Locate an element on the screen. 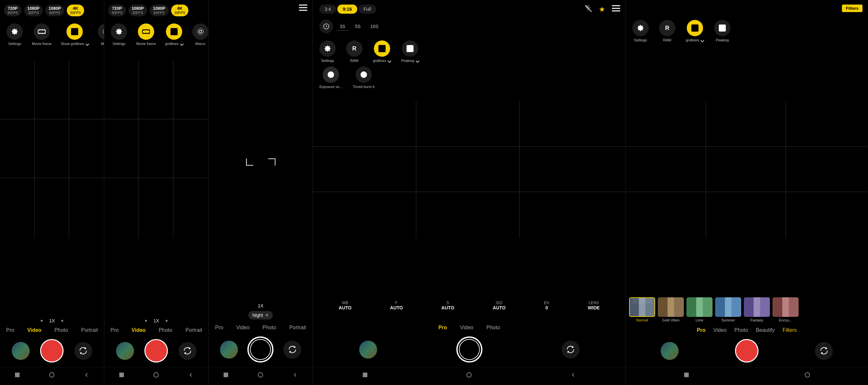 Image resolution: width=868 pixels, height=385 pixels. record-button is located at coordinates (52, 351).